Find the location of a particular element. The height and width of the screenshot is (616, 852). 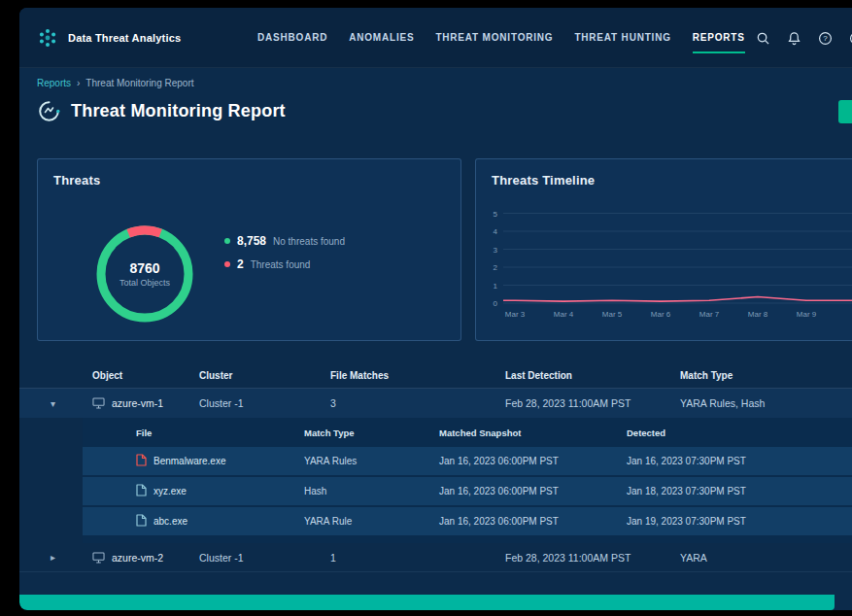

file-match-type: YARA Rules is located at coordinates (371, 461).